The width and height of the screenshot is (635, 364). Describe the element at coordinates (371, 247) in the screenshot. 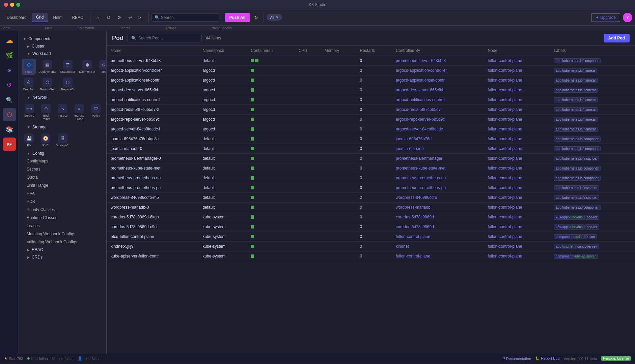

I see `table-row: kindnet-5jkj9kube-system0kindnetfullon-c…` at that location.